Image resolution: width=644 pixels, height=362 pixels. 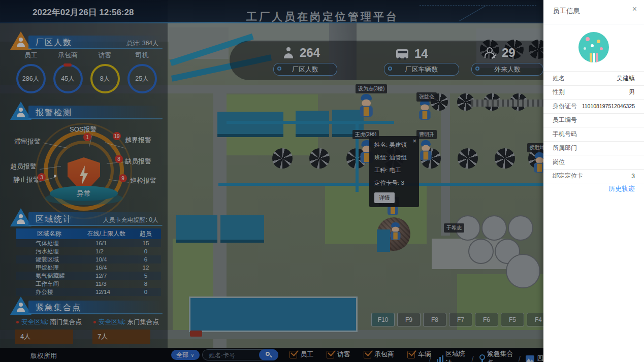 What do you see at coordinates (338, 354) in the screenshot?
I see `filter-checkbox: 访客` at bounding box center [338, 354].